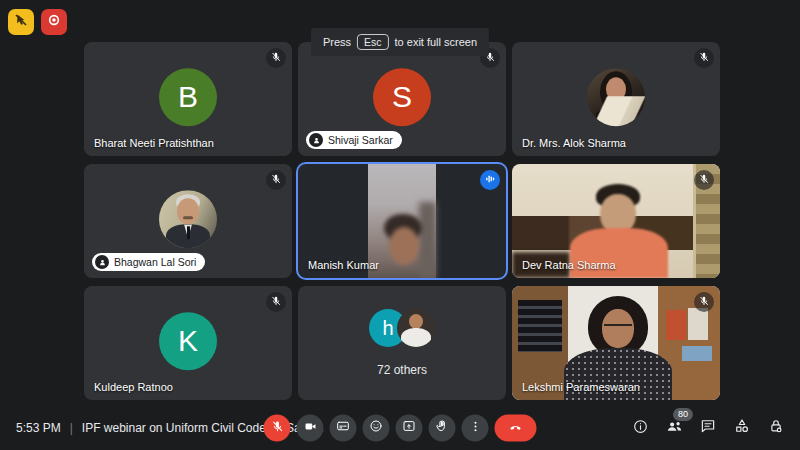 The width and height of the screenshot is (800, 450). What do you see at coordinates (708, 428) in the screenshot?
I see `chat-button` at bounding box center [708, 428].